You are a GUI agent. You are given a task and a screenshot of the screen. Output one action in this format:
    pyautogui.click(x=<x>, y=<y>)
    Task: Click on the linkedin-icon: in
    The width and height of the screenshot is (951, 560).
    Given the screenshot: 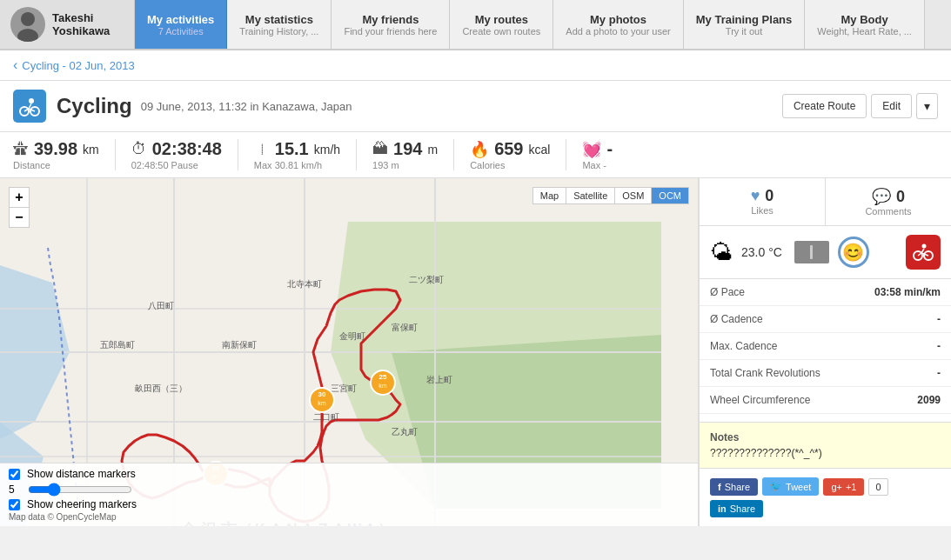 What is the action you would take?
    pyautogui.click(x=722, y=509)
    